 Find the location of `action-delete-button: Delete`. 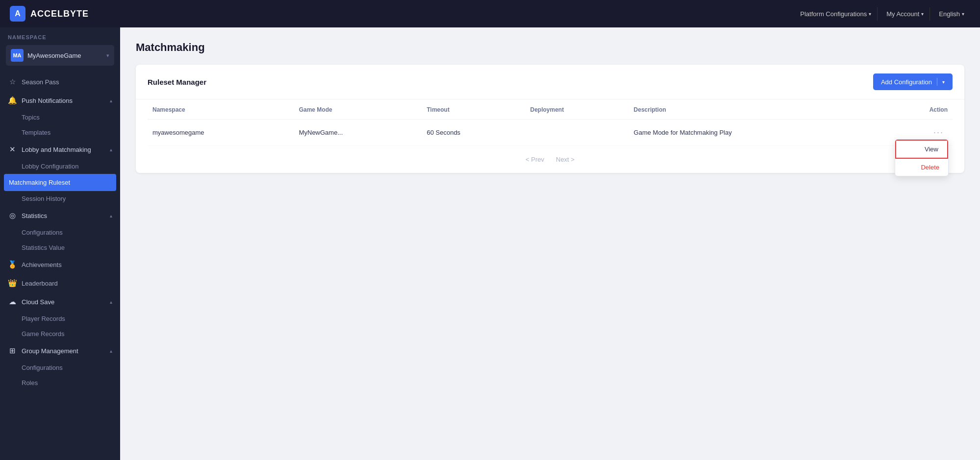

action-delete-button: Delete is located at coordinates (922, 168).